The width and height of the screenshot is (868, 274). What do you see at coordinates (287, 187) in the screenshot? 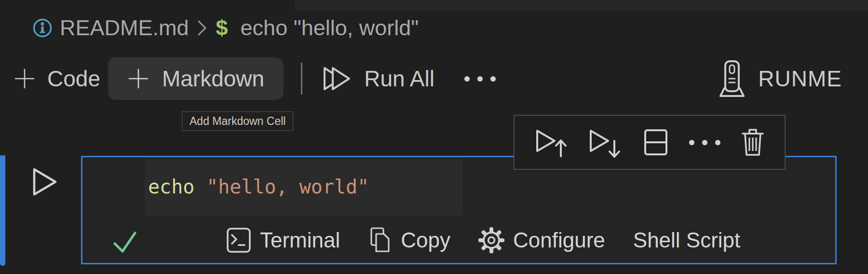
I see `code-string-token: "hello, world"` at bounding box center [287, 187].